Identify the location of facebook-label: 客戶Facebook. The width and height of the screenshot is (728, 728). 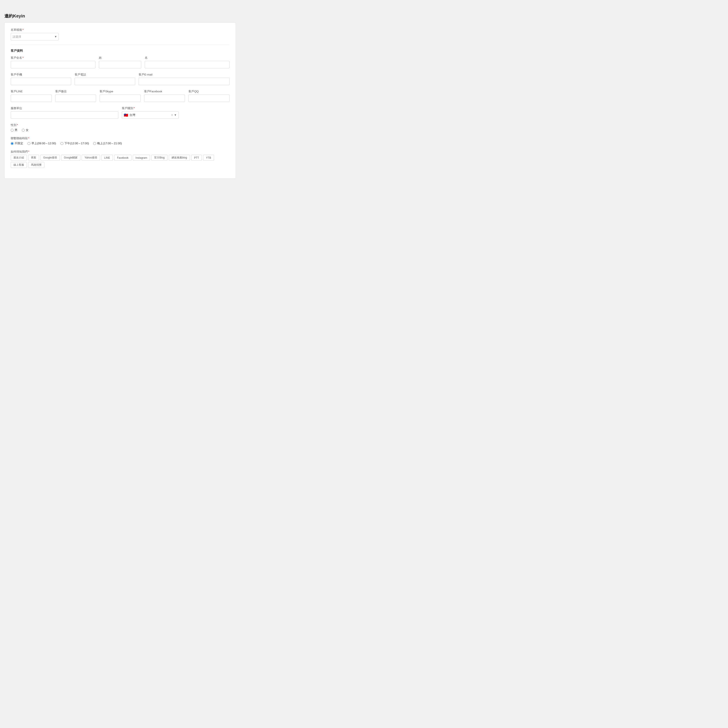
(164, 92).